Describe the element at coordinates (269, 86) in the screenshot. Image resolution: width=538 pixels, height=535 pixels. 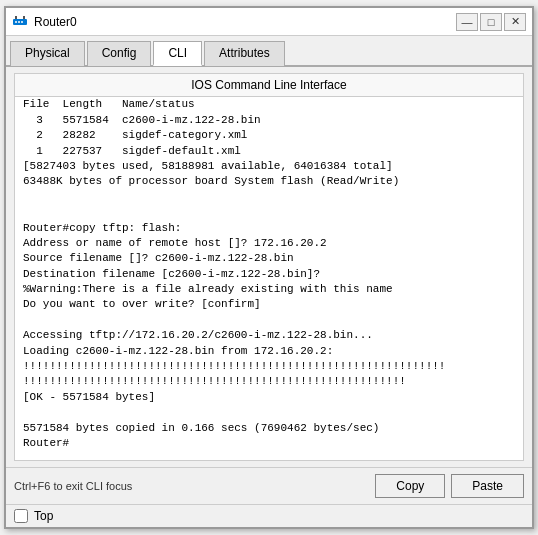
I see `cli-header: IOS Command Line Interface` at that location.